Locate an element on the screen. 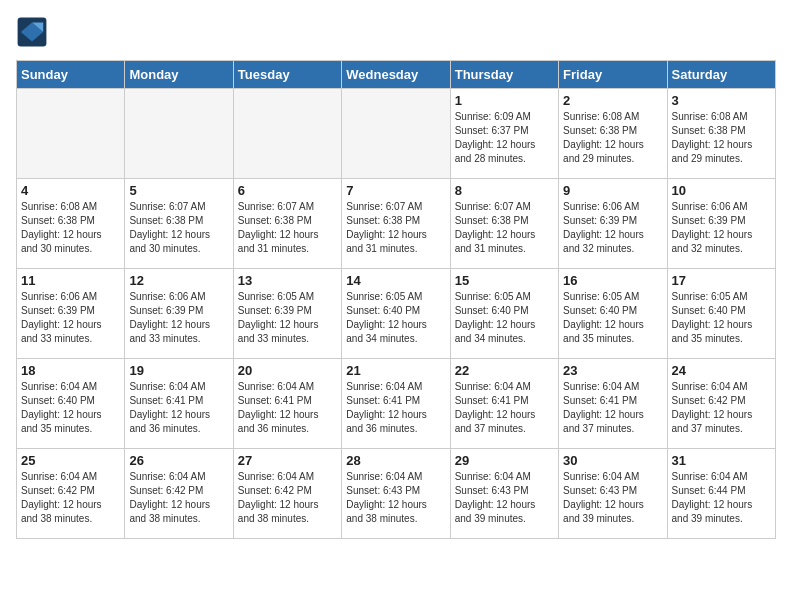 This screenshot has width=792, height=612. calendar-cell: 27Sunrise: 6:04 AM Sunset: 6:42 PM Dayli… is located at coordinates (287, 494).